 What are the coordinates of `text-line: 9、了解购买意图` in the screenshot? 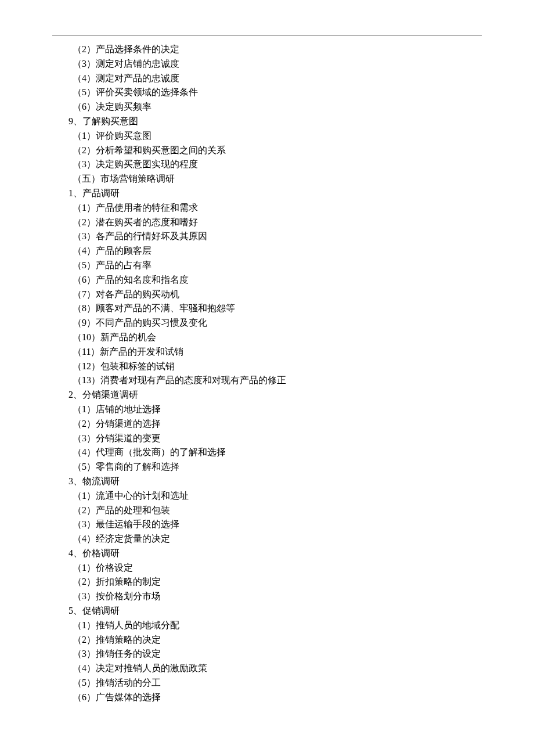 It's located at (267, 122).